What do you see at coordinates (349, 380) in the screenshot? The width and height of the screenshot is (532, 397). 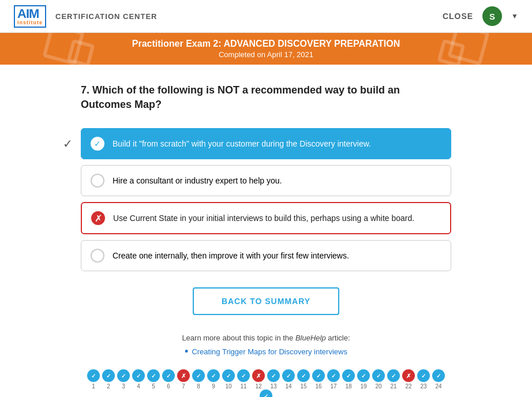 I see `q-nav-item-18: ✓18` at bounding box center [349, 380].